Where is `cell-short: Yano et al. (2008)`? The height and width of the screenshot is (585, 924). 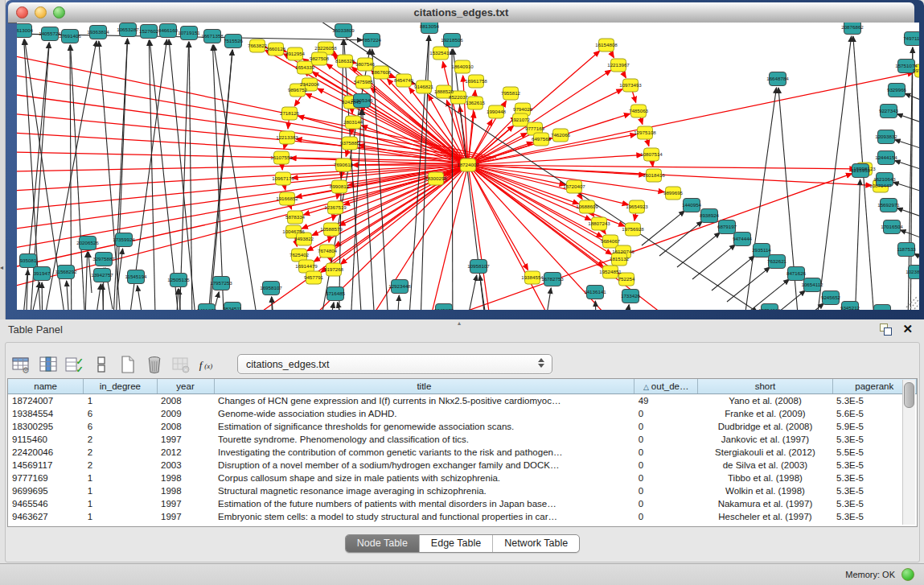
cell-short: Yano et al. (2008) is located at coordinates (766, 401).